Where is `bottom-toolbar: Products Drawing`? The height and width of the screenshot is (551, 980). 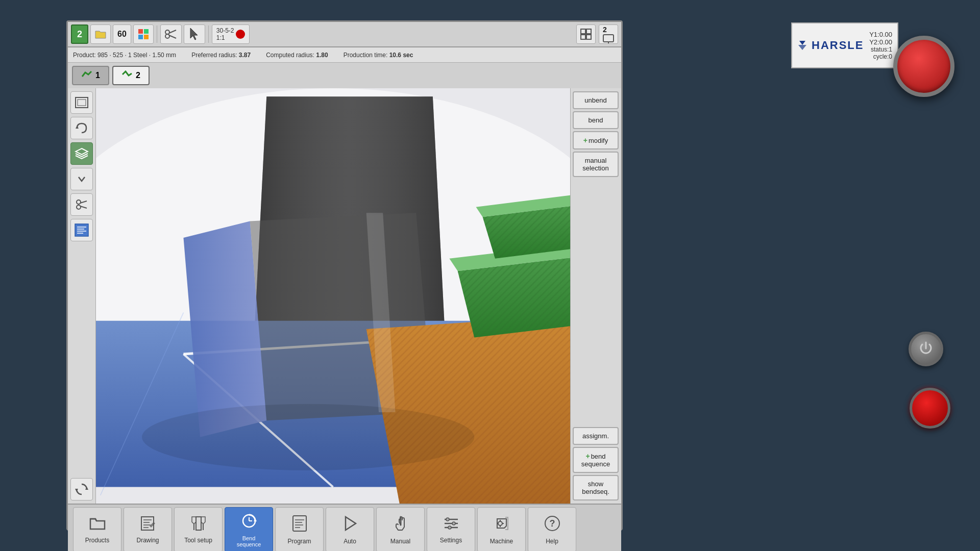
bottom-toolbar: Products Drawing is located at coordinates (345, 528).